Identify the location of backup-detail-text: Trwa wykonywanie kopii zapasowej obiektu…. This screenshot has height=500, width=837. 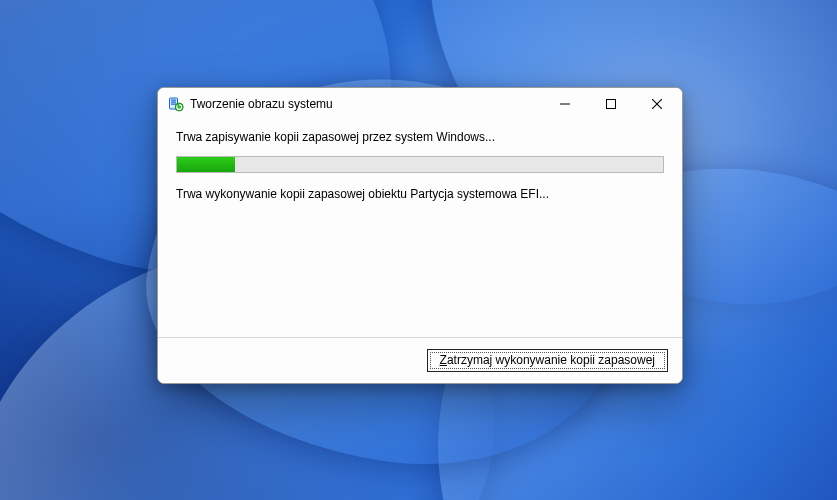
(420, 194).